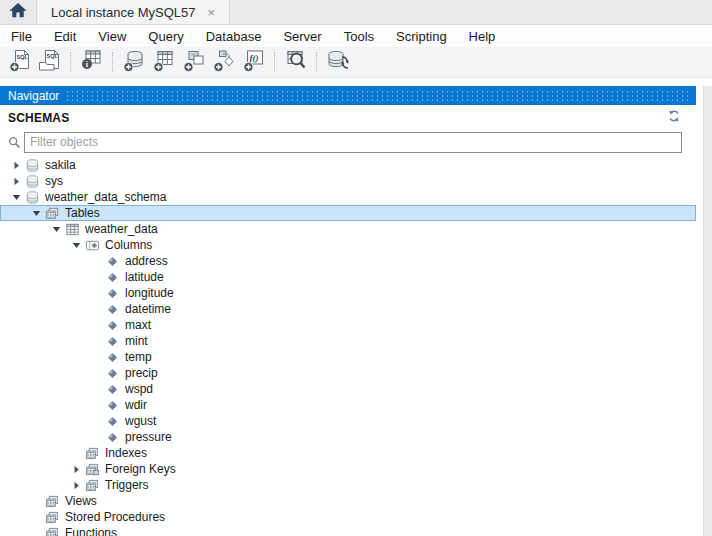 This screenshot has width=712, height=536. I want to click on svg-text: f(), so click(254, 58).